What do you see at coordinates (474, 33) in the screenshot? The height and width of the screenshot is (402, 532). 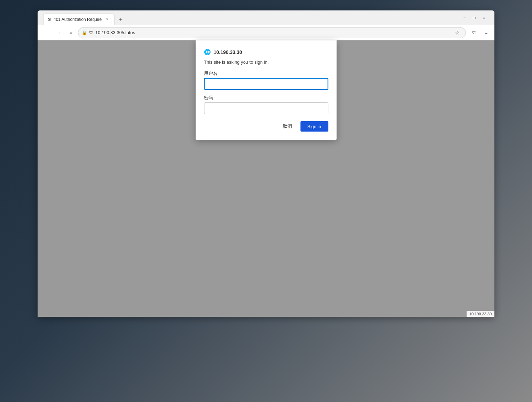 I see `shield-btn: 🛡` at bounding box center [474, 33].